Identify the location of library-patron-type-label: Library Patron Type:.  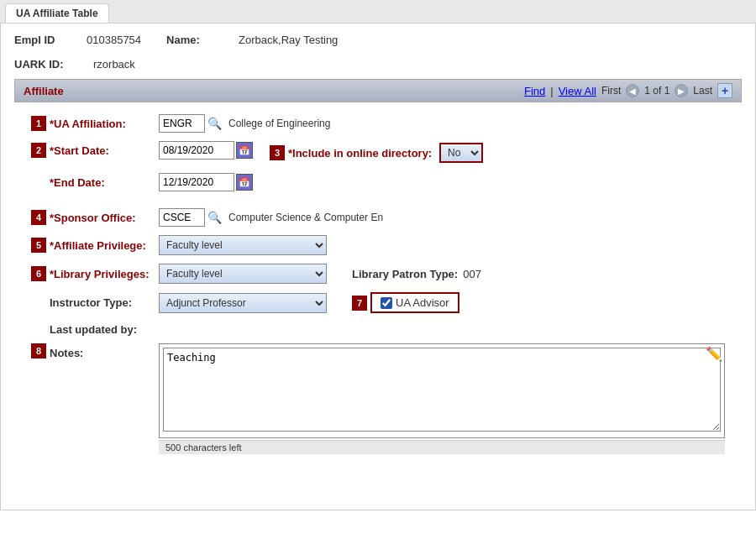
(405, 274).